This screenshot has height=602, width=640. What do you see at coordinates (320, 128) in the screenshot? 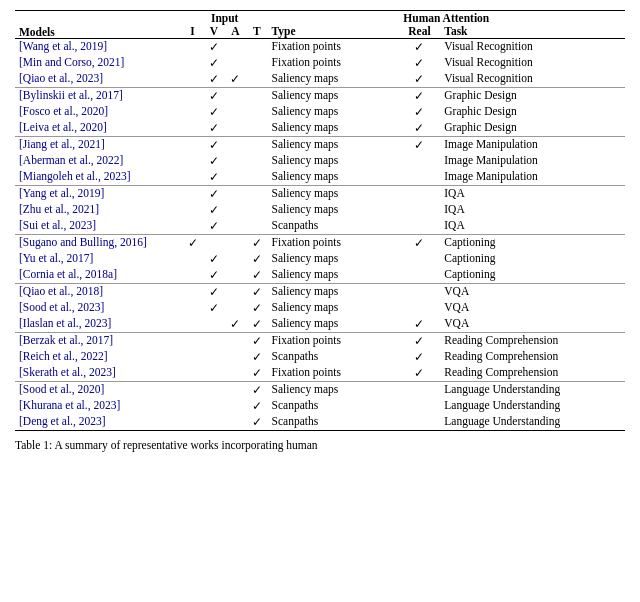
I see `table-row: [Leiva et al., 2020]✓Saliency maps✓Graph…` at bounding box center [320, 128].